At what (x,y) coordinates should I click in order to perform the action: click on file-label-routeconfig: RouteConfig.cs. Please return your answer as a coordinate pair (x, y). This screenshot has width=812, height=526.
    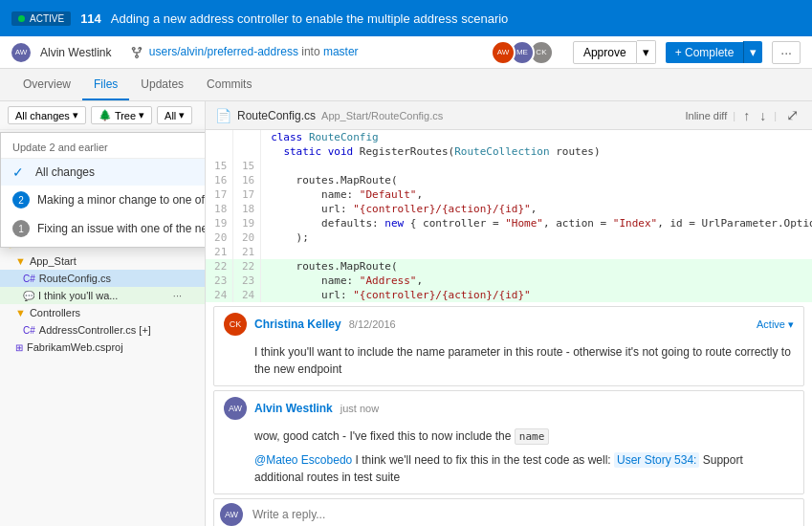
    Looking at the image, I should click on (75, 278).